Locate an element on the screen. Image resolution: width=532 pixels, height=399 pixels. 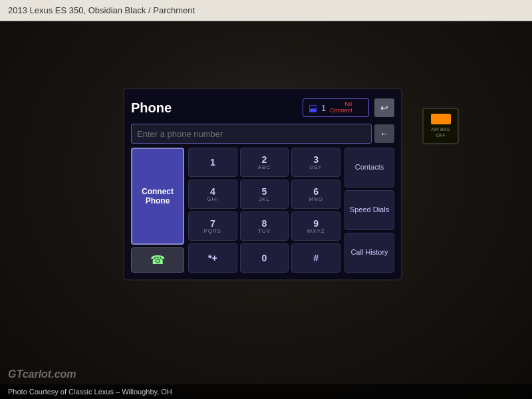
side-btn-speed-dials: Speed Dials is located at coordinates (370, 210).